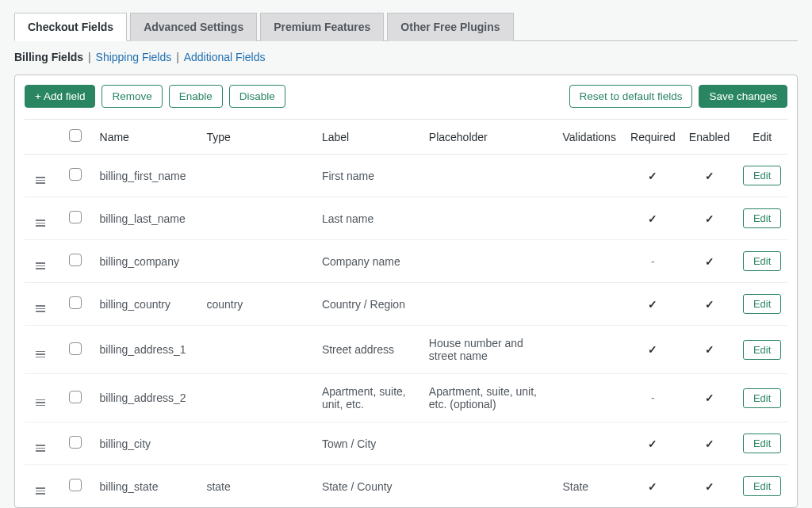 This screenshot has width=812, height=508. I want to click on enable-button: Enable, so click(196, 97).